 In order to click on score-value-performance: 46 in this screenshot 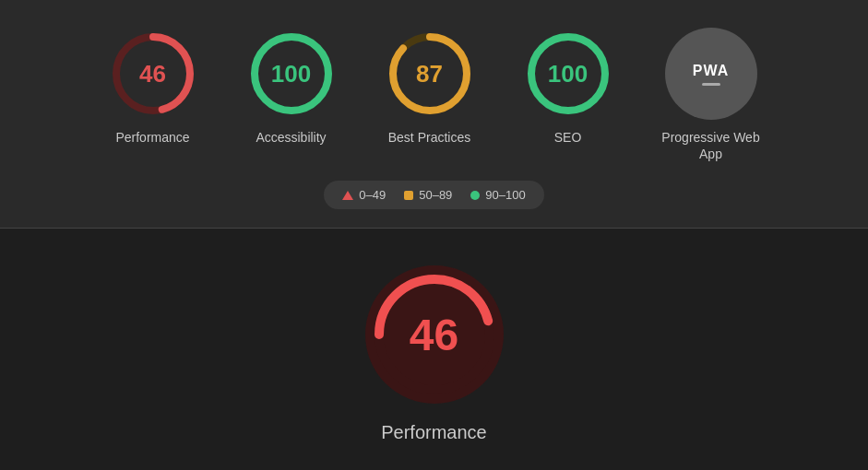, I will do `click(153, 74)`.